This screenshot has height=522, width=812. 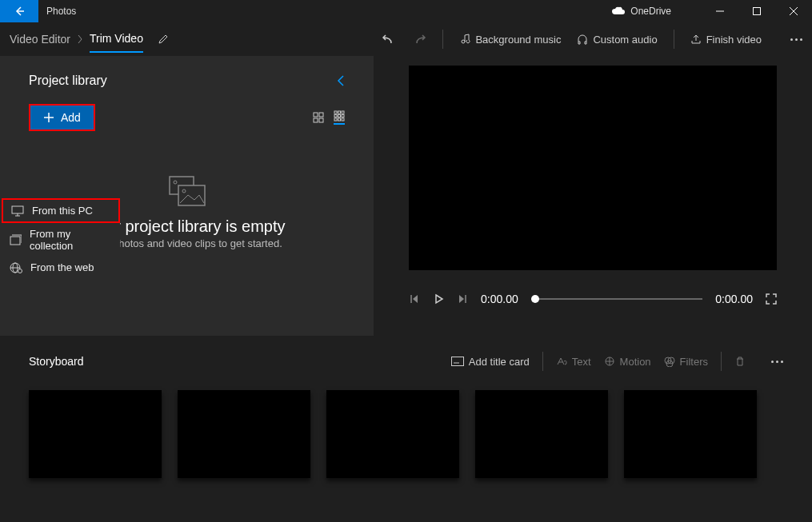 What do you see at coordinates (18, 211) in the screenshot?
I see `pc-icon` at bounding box center [18, 211].